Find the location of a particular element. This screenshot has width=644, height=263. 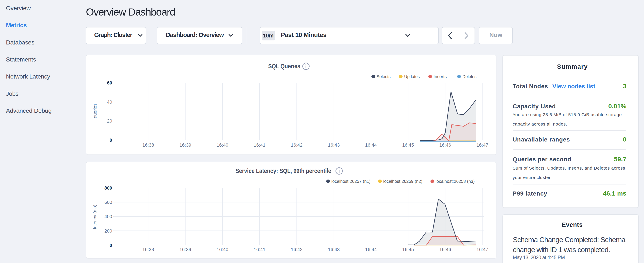

svg-text: 40 is located at coordinates (110, 102).